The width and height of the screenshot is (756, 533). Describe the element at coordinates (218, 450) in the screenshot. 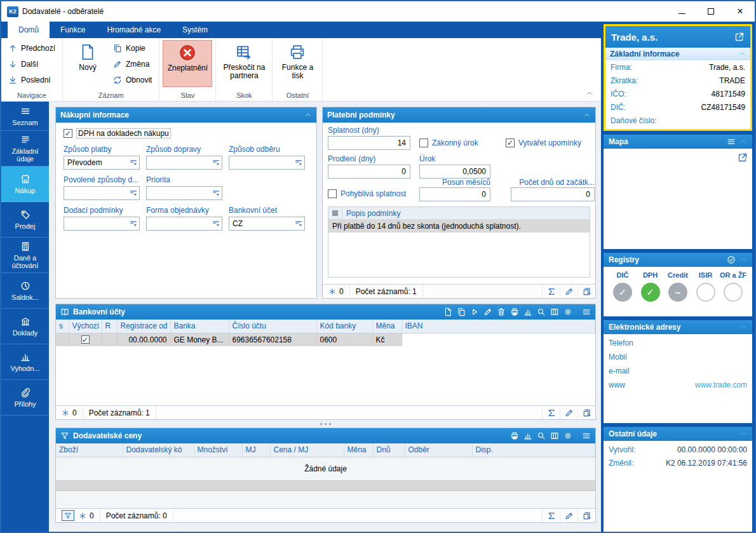

I see `column-header: Množství` at that location.